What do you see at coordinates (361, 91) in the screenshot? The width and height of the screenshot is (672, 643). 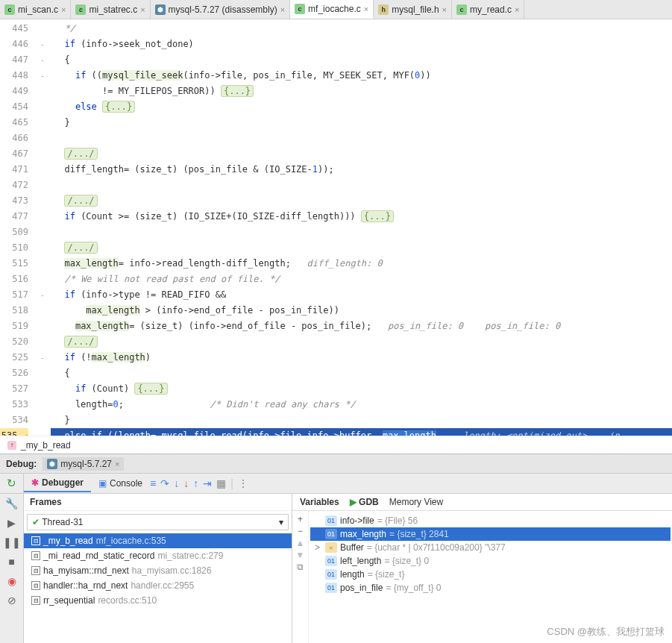 I see `code-line: != MY_FILEPOS_ERROR)) {...}` at bounding box center [361, 91].